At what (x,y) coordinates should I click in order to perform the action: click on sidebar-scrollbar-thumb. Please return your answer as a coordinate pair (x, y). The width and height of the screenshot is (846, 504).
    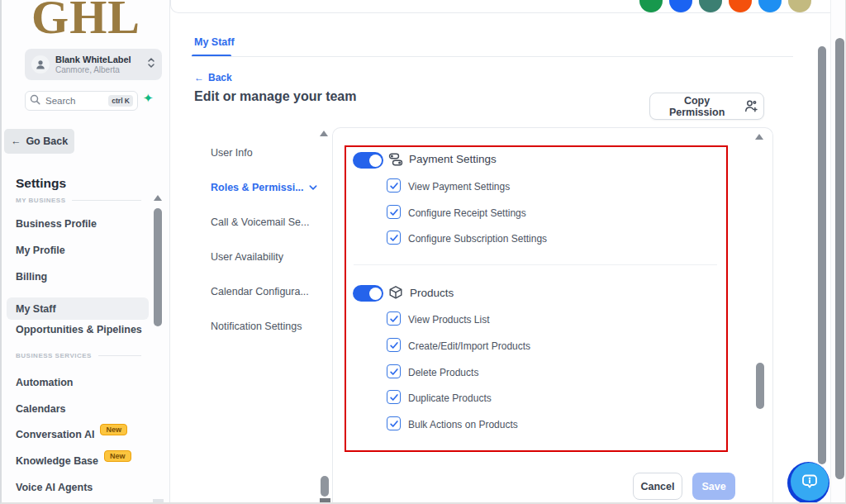
    Looking at the image, I should click on (158, 268).